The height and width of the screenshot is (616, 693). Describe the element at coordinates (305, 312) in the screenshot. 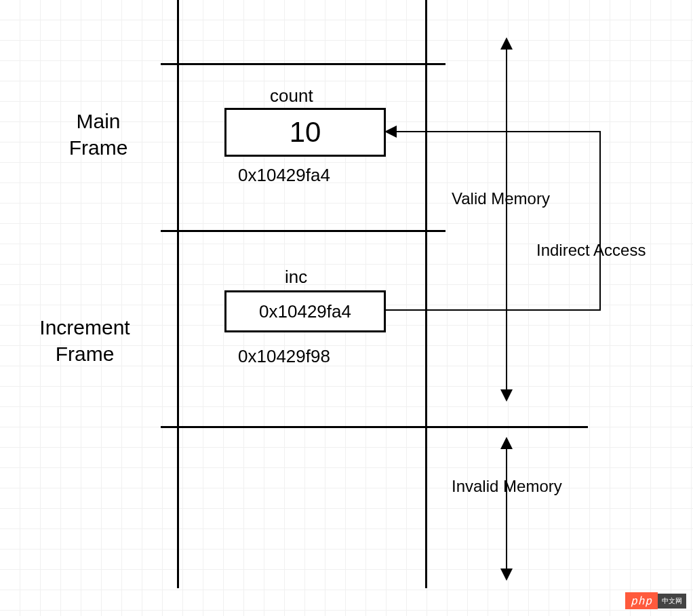

I see `inc-value: 0x10429fa4` at that location.